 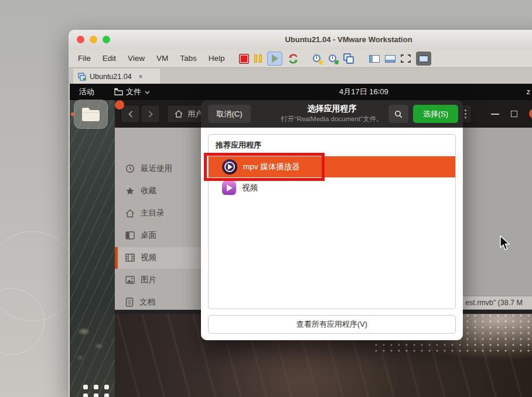 I want to click on show-applications-button, so click(x=96, y=387).